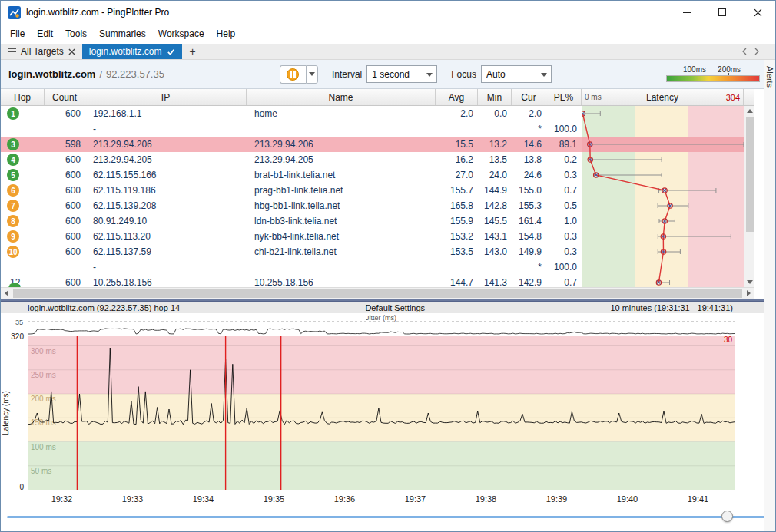  I want to click on slider-track, so click(387, 517).